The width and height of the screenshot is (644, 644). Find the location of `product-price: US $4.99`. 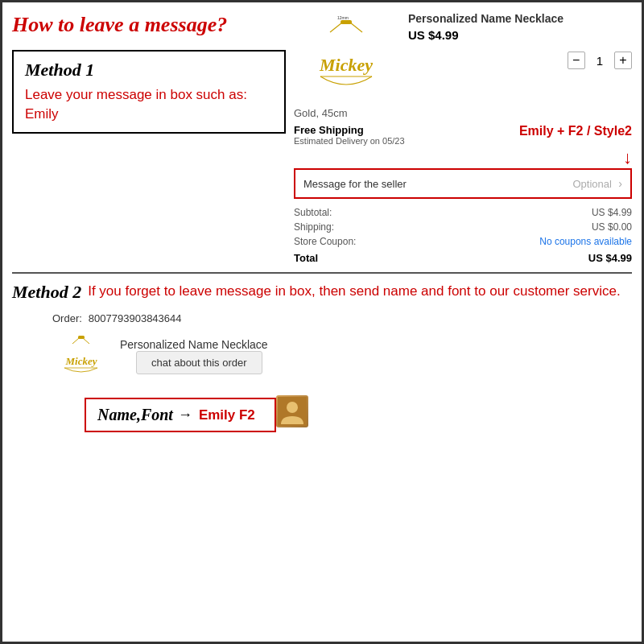

product-price: US $4.99 is located at coordinates (520, 35).